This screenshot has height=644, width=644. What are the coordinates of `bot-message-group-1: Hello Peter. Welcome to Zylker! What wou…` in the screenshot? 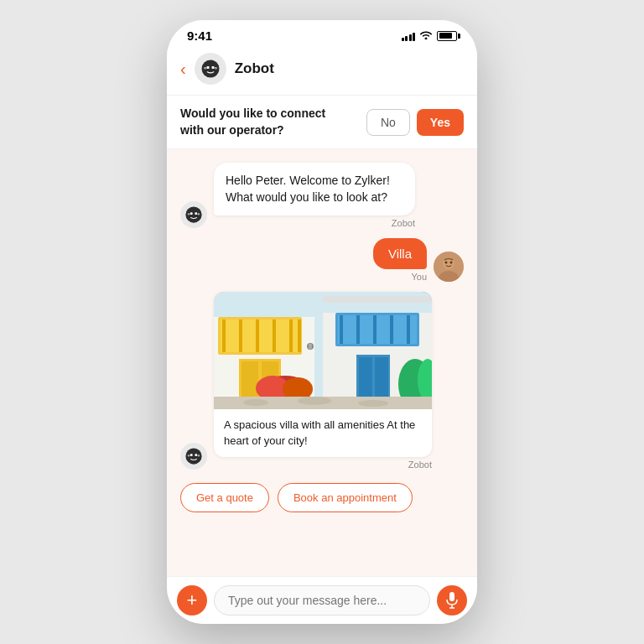 It's located at (314, 195).